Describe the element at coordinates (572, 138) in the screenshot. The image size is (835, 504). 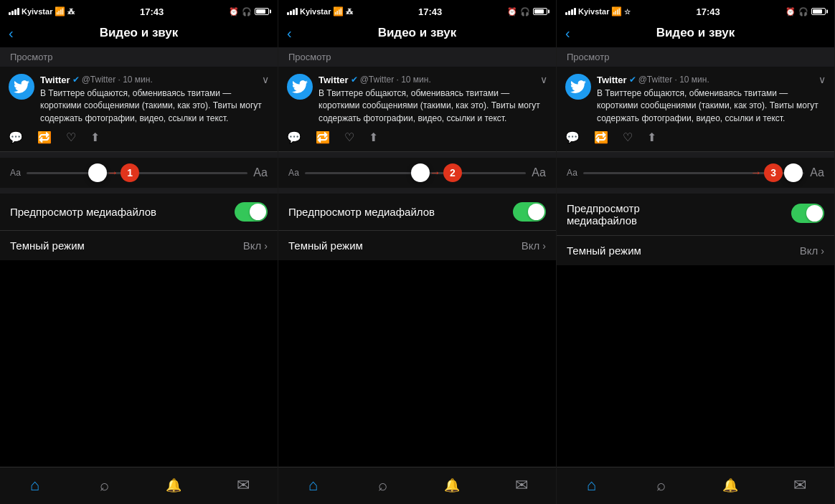
I see `comment-icon-3: 💬` at that location.